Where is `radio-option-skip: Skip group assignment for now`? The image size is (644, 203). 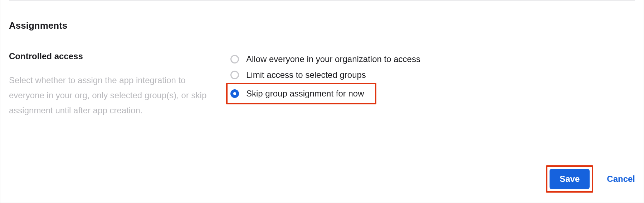 radio-option-skip: Skip group assignment for now is located at coordinates (301, 94).